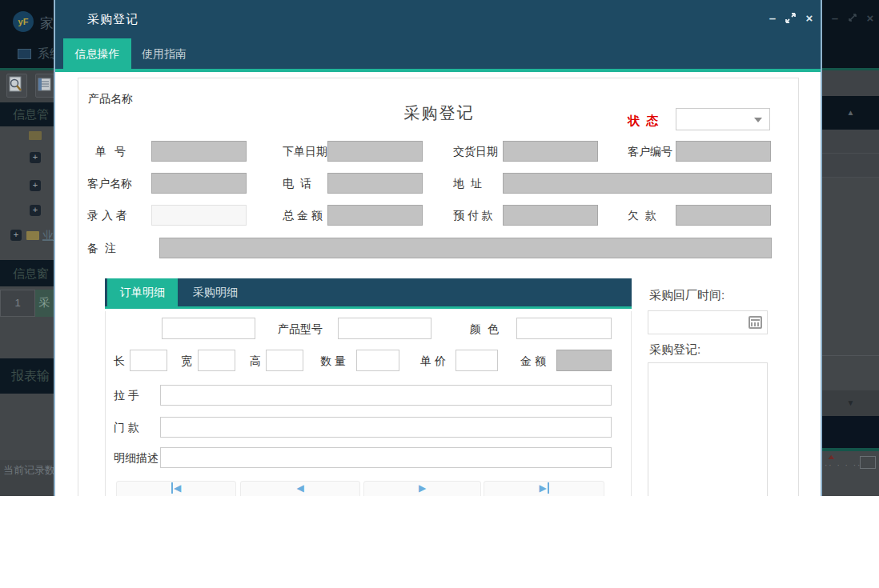 Image resolution: width=879 pixels, height=588 pixels. Describe the element at coordinates (853, 18) in the screenshot. I see `bg-restore-icon` at that location.